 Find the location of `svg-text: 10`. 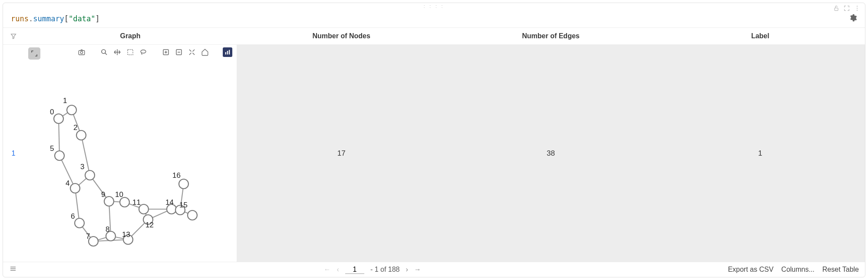

svg-text: 10 is located at coordinates (119, 195).